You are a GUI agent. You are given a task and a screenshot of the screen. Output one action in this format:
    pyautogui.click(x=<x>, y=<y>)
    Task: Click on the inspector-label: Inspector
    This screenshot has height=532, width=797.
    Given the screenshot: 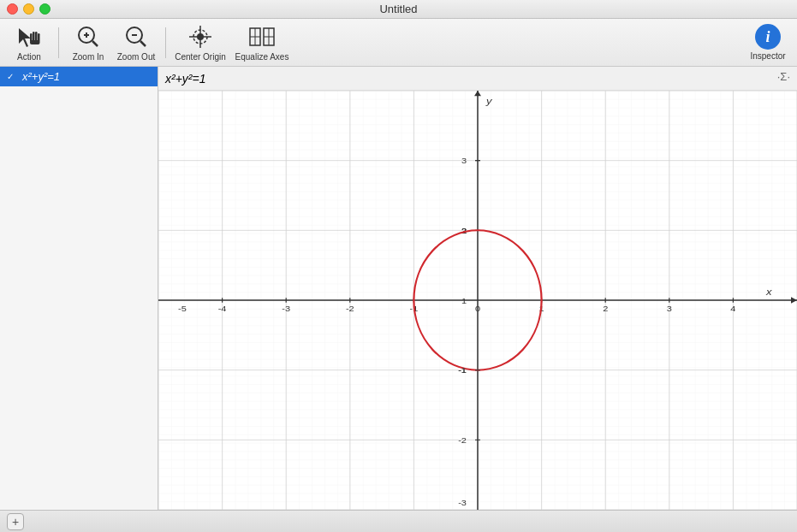 What is the action you would take?
    pyautogui.click(x=767, y=56)
    